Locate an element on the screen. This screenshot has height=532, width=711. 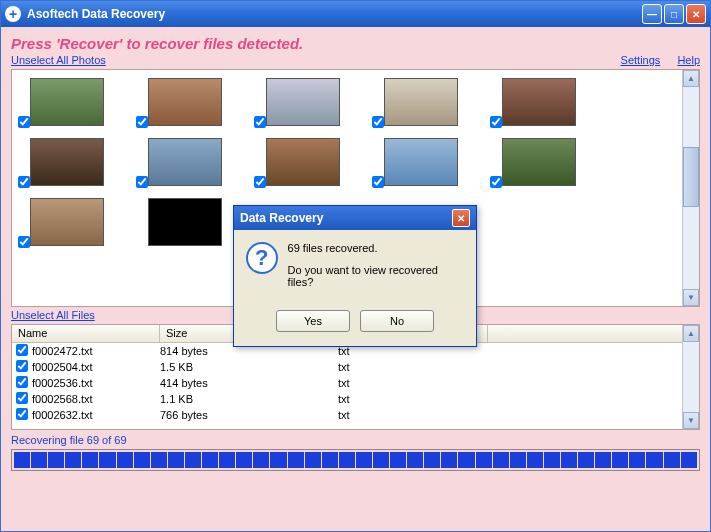
file-row: f0002504.txt1.5 KBtxt is located at coordinates (356, 367).